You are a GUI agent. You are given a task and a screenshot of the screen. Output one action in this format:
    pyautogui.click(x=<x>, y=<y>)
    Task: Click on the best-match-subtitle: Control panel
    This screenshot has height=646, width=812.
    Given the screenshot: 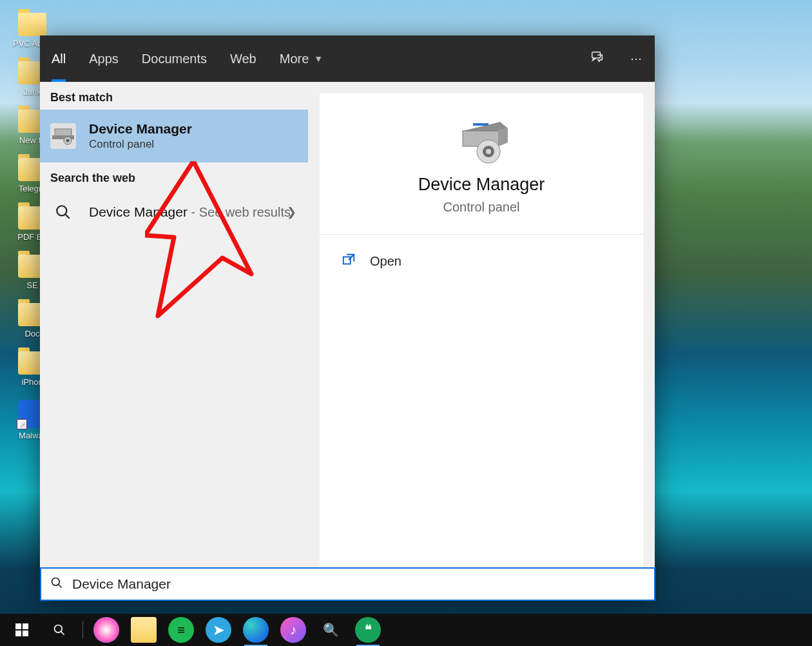 What is the action you would take?
    pyautogui.click(x=140, y=144)
    